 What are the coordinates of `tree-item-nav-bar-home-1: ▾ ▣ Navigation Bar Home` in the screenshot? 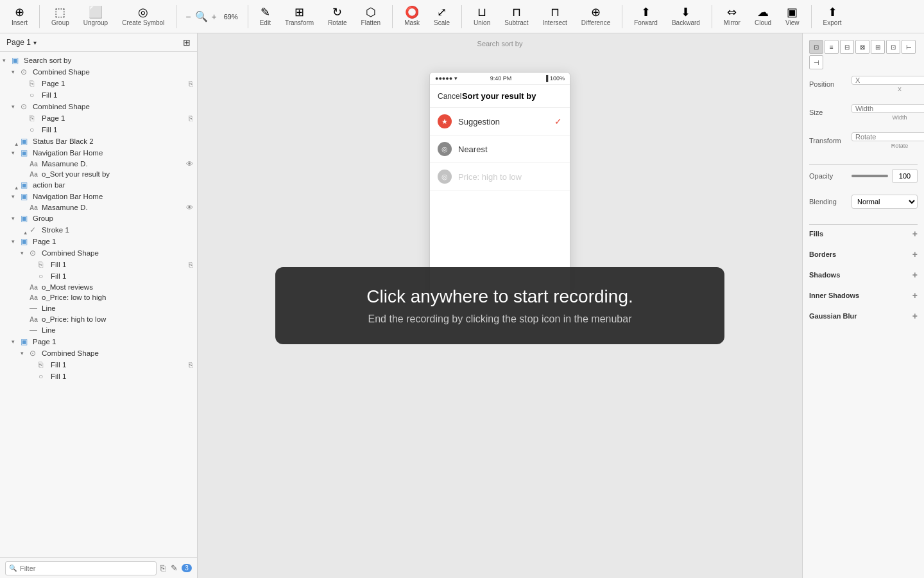 It's located at (99, 153).